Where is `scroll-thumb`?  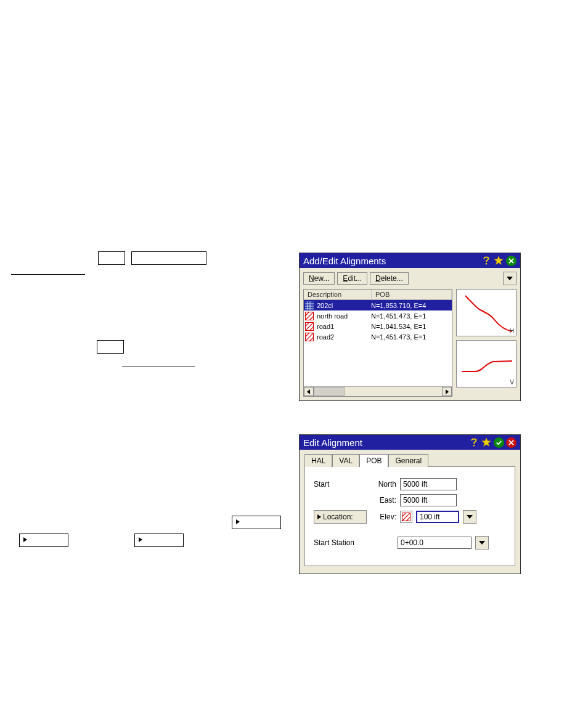
scroll-thumb is located at coordinates (329, 392).